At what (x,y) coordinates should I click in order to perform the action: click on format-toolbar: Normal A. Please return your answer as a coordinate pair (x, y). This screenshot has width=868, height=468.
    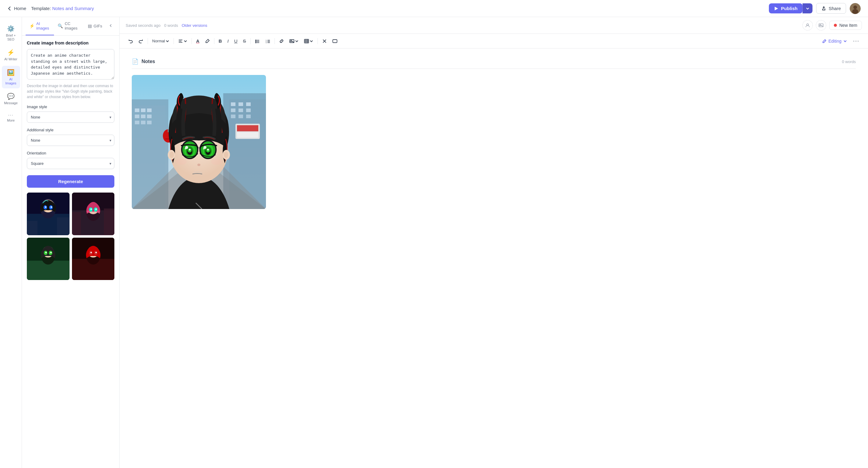
    Looking at the image, I should click on (494, 41).